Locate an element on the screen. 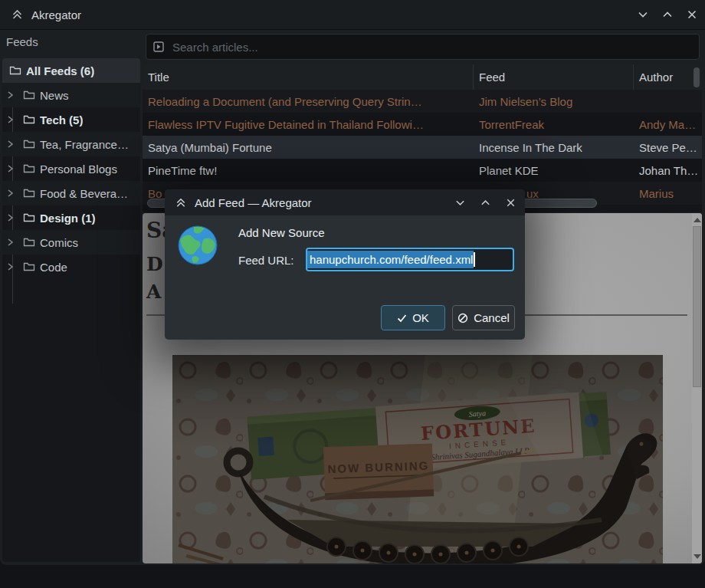 This screenshot has width=705, height=588. cancel-slash-icon is located at coordinates (463, 318).